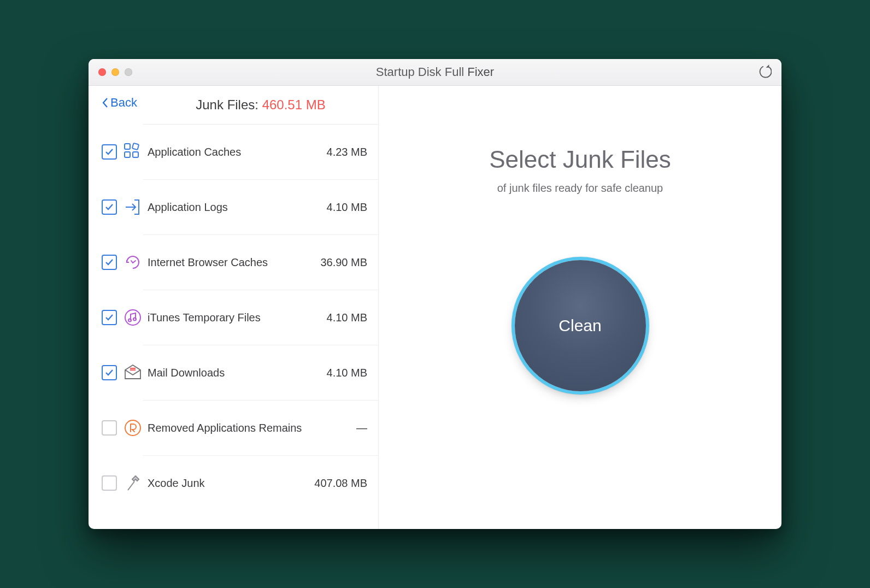  What do you see at coordinates (422, 72) in the screenshot?
I see `window-title-prefix: Startup Disk Full` at bounding box center [422, 72].